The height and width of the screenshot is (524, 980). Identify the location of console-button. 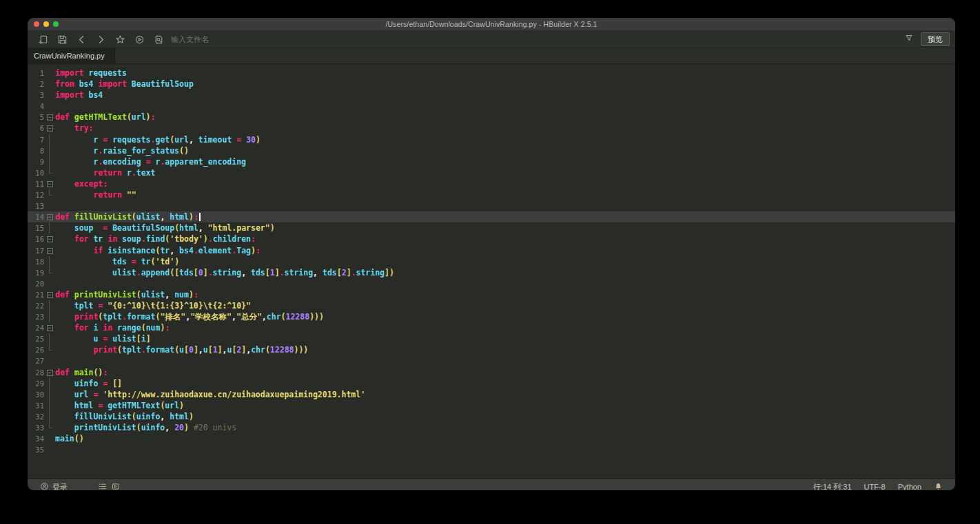
(116, 486).